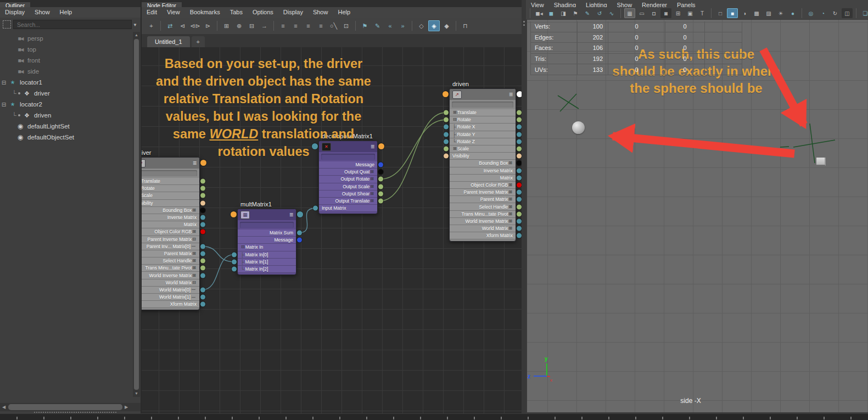 Image resolution: width=868 pixels, height=420 pixels. Describe the element at coordinates (348, 179) in the screenshot. I see `node-attr-output-rotate: Output Rotate⊞` at that location.